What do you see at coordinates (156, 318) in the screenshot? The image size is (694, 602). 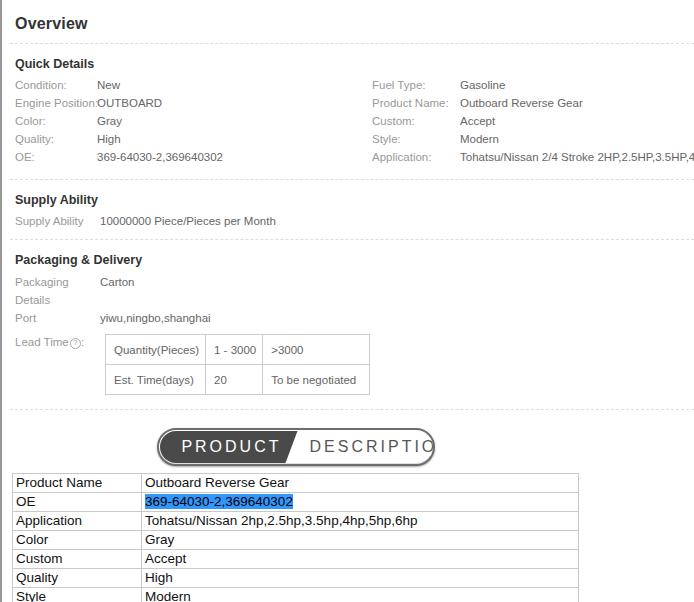 I see `detail-value: yiwu,ningbo,shanghai` at bounding box center [156, 318].